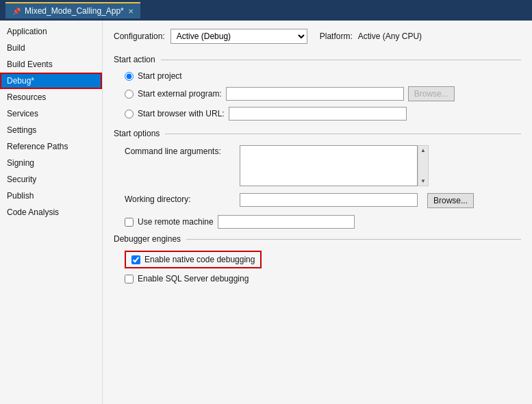 Image resolution: width=532 pixels, height=404 pixels. I want to click on start-action-title: Start action, so click(134, 60).